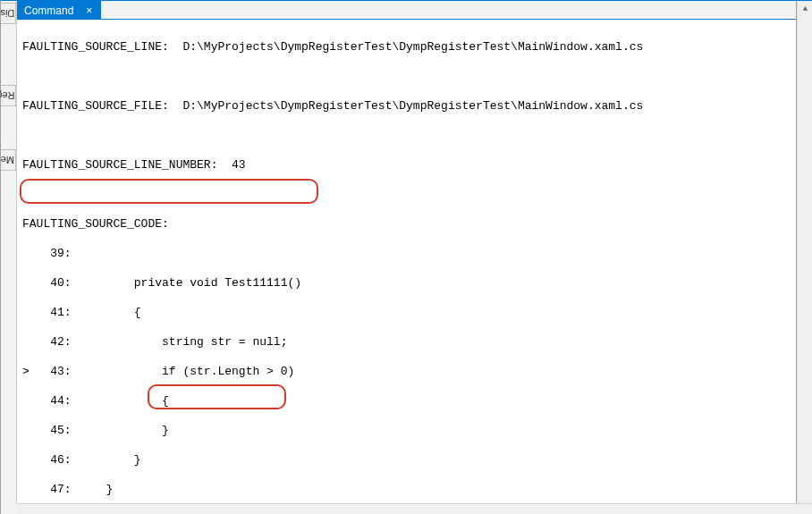 The image size is (812, 514). What do you see at coordinates (48, 11) in the screenshot?
I see `tab-label: Command` at bounding box center [48, 11].